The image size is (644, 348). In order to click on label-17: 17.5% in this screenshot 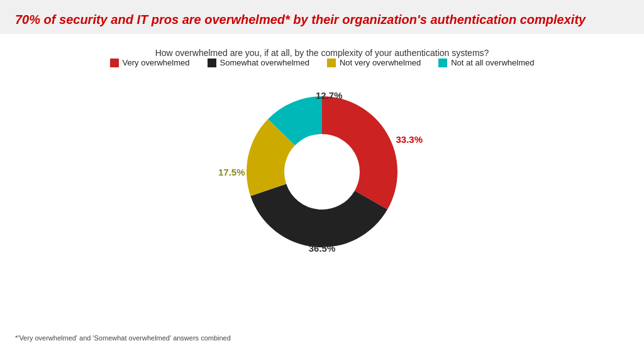, I will do `click(231, 172)`.